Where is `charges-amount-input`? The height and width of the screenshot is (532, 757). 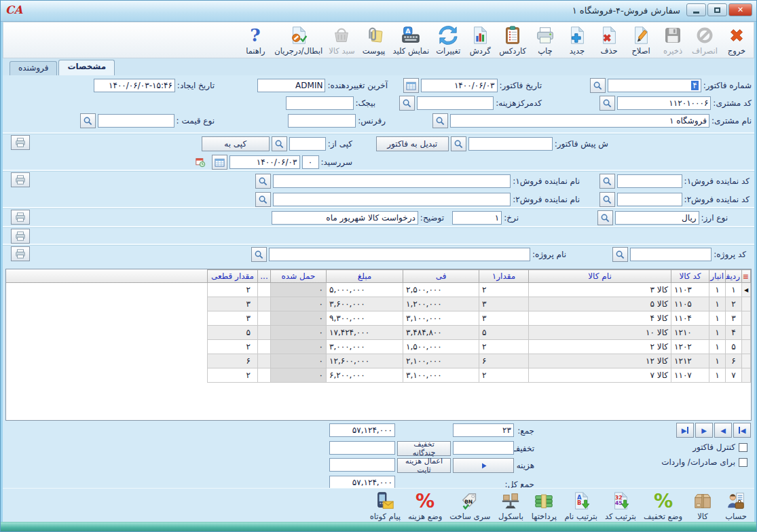
charges-amount-input is located at coordinates (363, 465).